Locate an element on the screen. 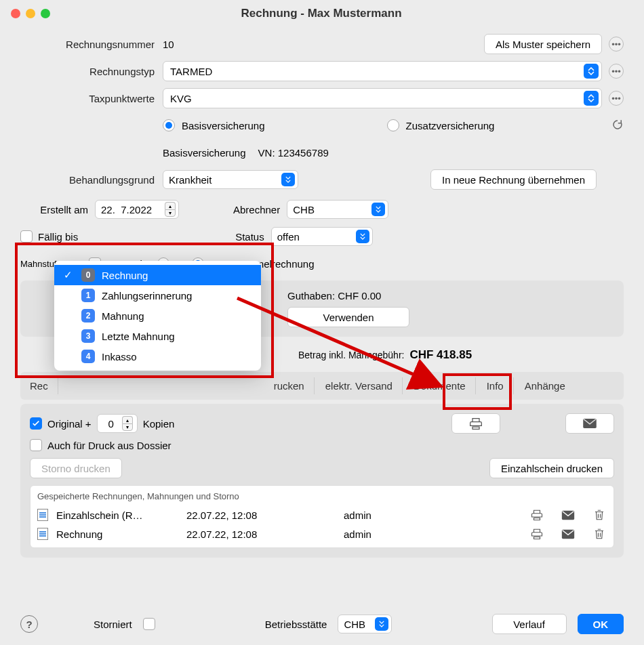 The image size is (644, 645). vn-line: VN: 123456789 is located at coordinates (294, 153).